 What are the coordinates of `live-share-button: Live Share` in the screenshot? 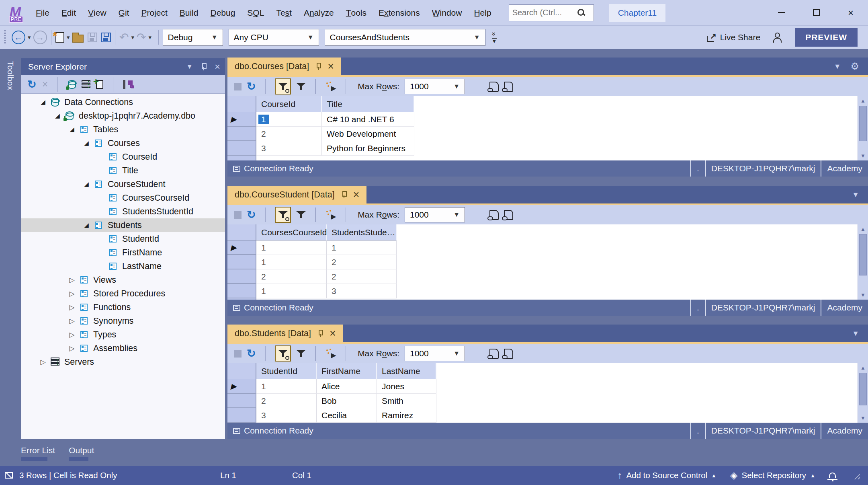 It's located at (733, 37).